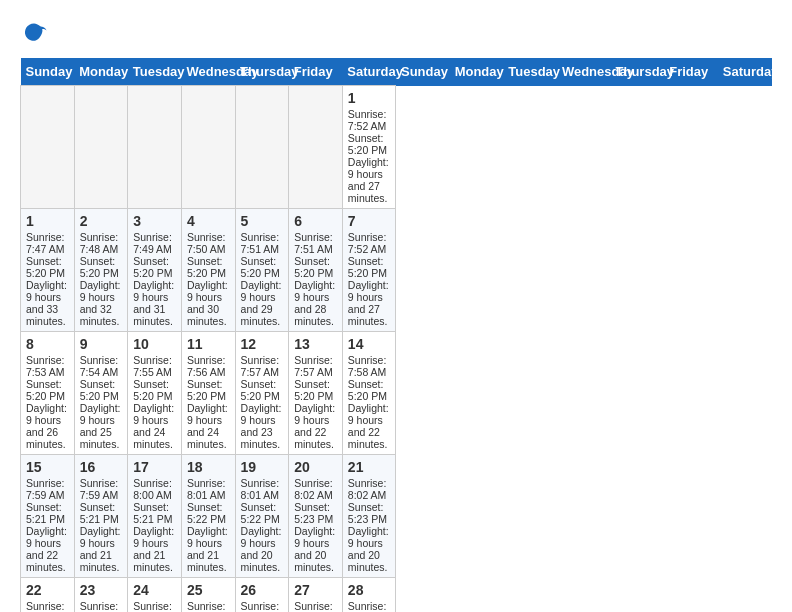  Describe the element at coordinates (262, 303) in the screenshot. I see `daylight-hours: Daylight: 9 hours and 29 minutes.` at that location.